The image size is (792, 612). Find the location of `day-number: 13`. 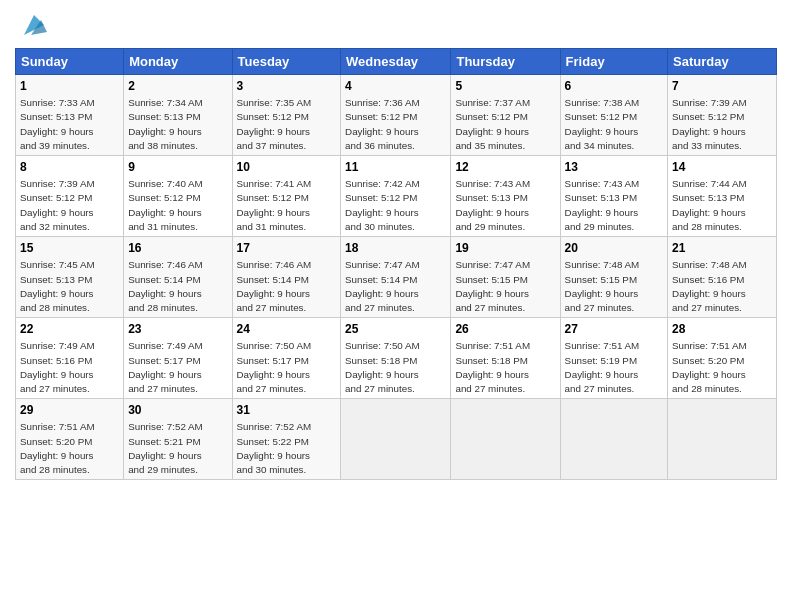

day-number: 13 is located at coordinates (614, 167).